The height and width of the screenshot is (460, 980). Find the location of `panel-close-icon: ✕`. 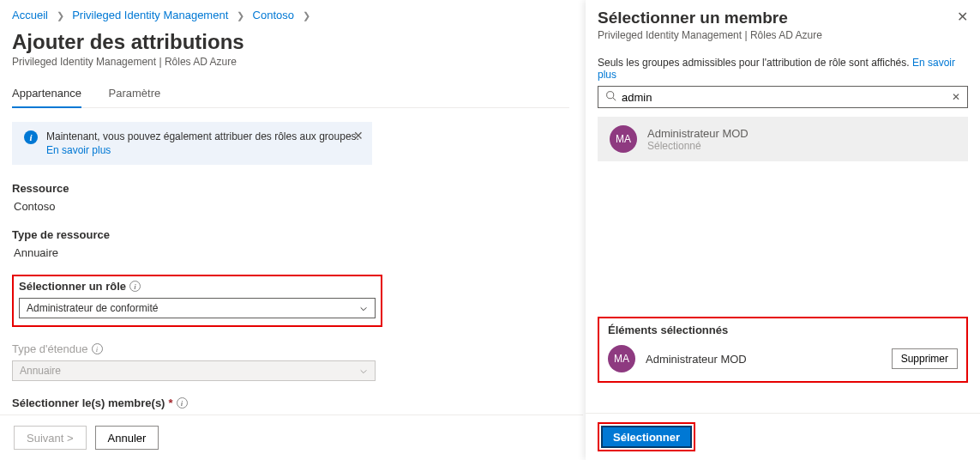

panel-close-icon: ✕ is located at coordinates (962, 17).